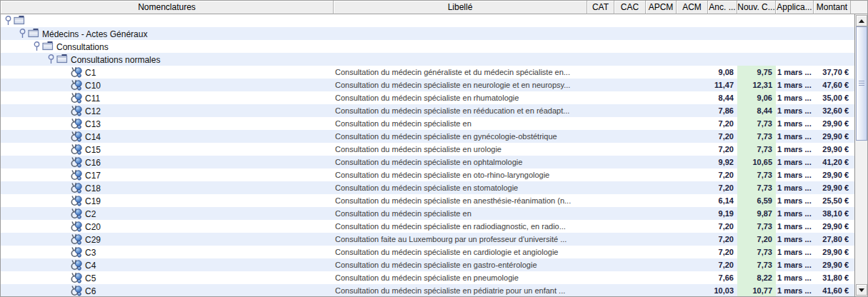  Describe the element at coordinates (428, 201) in the screenshot. I see `table-row: C19Consultation du médecin spécialiste e…` at that location.